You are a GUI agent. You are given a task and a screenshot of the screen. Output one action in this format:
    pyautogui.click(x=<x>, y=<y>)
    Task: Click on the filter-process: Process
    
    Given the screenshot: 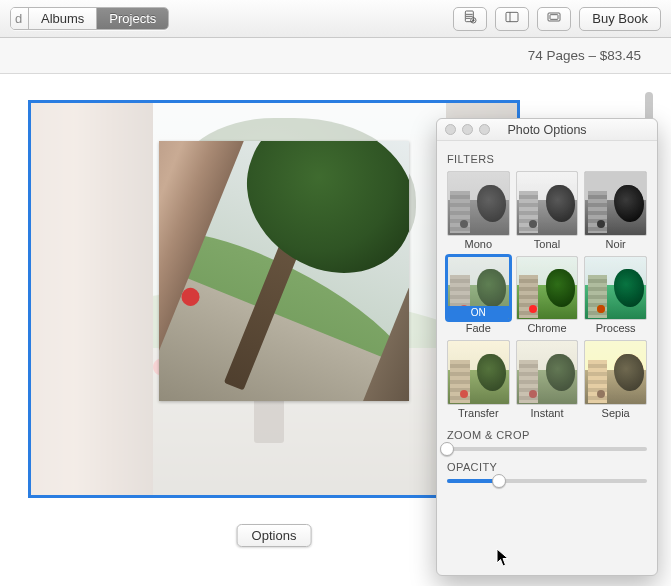 What is the action you would take?
    pyautogui.click(x=616, y=296)
    